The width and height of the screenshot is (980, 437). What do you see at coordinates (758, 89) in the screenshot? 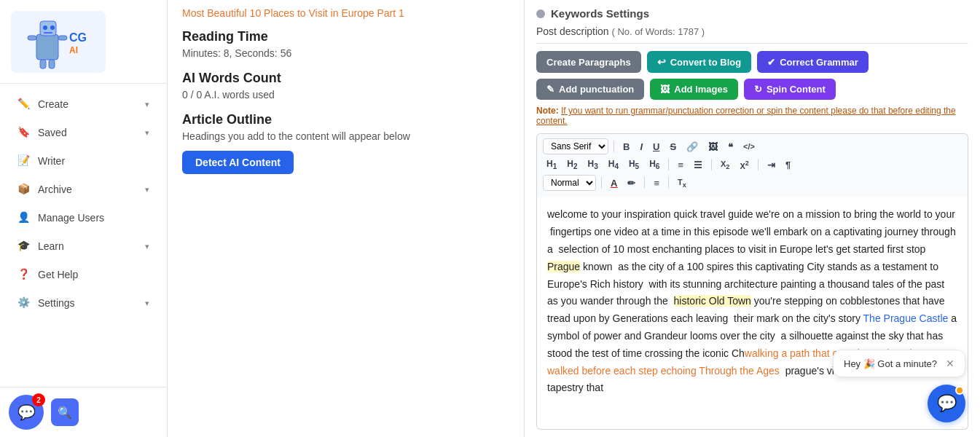
I see `spin-icon: ↻` at bounding box center [758, 89].